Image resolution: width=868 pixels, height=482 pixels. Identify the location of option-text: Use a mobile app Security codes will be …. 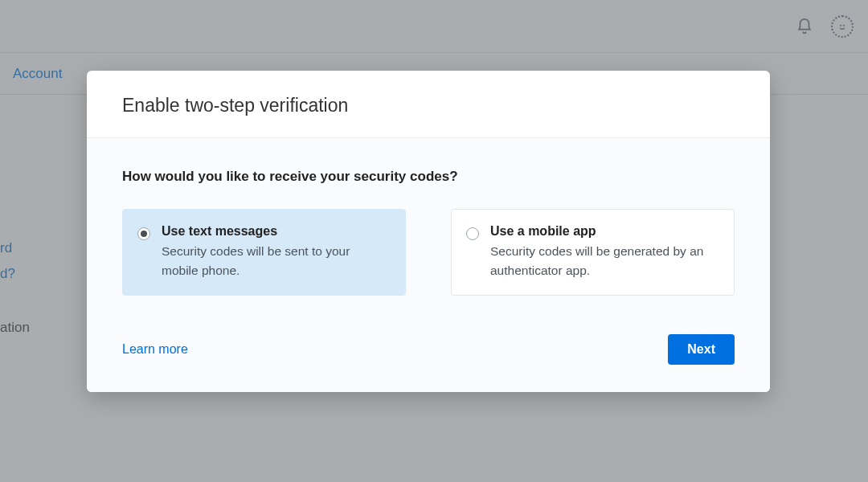
(604, 252).